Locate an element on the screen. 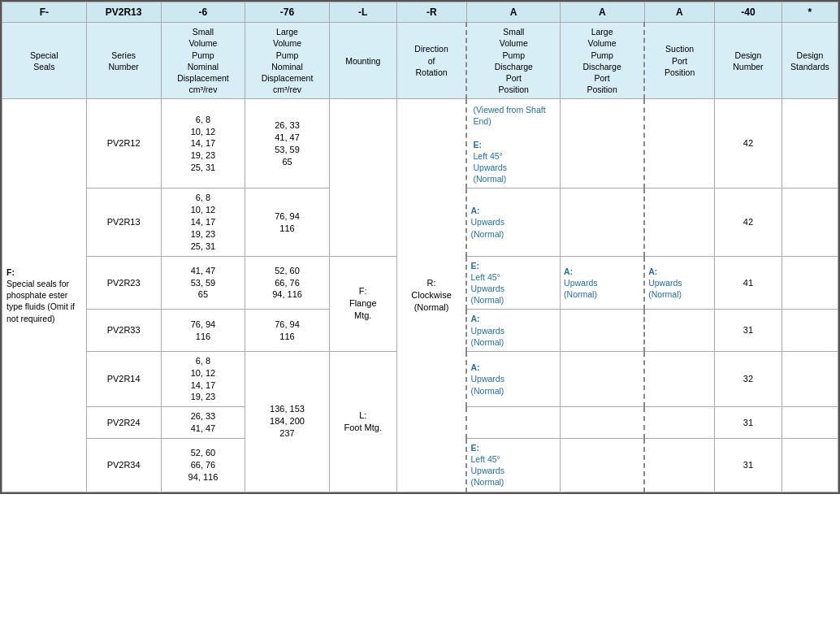 The width and height of the screenshot is (840, 633). series-pv2r23: PV2R23 is located at coordinates (123, 283).